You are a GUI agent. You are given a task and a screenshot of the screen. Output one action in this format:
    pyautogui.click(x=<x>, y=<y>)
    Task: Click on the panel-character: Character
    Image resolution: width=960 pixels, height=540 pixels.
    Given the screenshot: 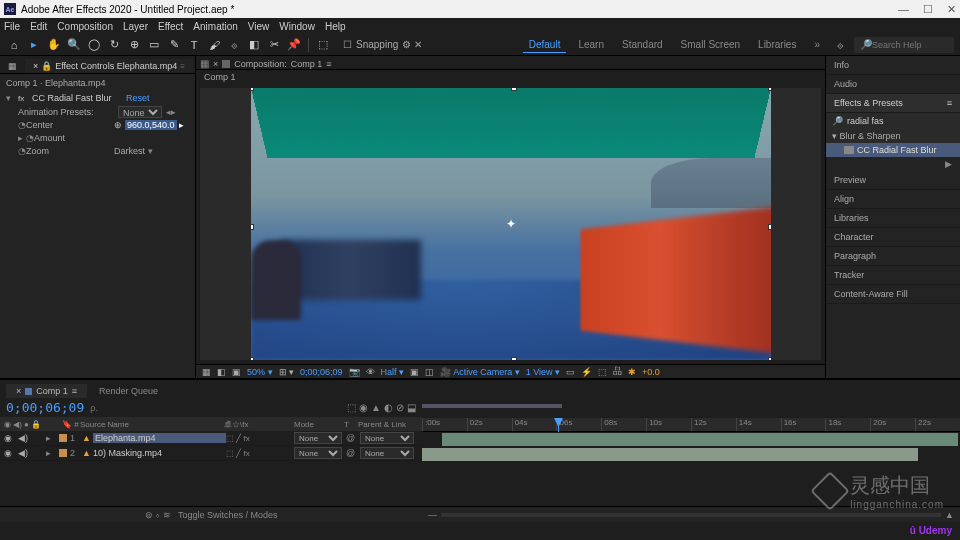 What is the action you would take?
    pyautogui.click(x=893, y=238)
    